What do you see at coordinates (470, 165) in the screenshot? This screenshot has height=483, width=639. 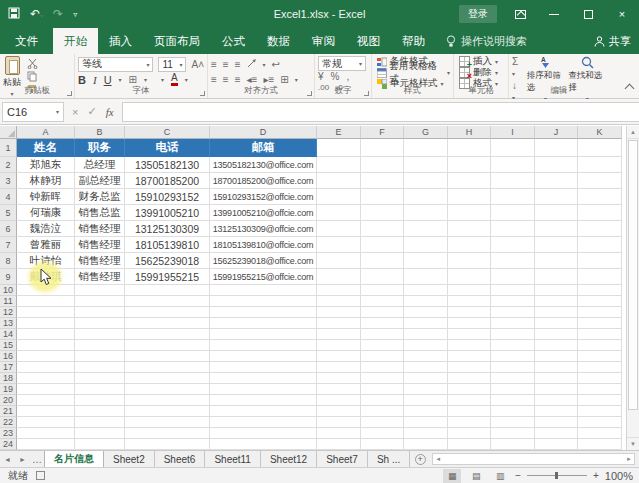 I see `cell-H2` at bounding box center [470, 165].